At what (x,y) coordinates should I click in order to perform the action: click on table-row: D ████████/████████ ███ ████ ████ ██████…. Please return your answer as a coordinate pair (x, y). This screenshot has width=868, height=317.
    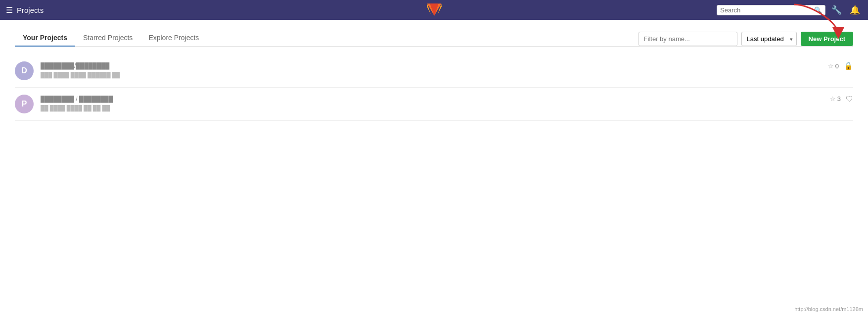
    Looking at the image, I should click on (434, 71).